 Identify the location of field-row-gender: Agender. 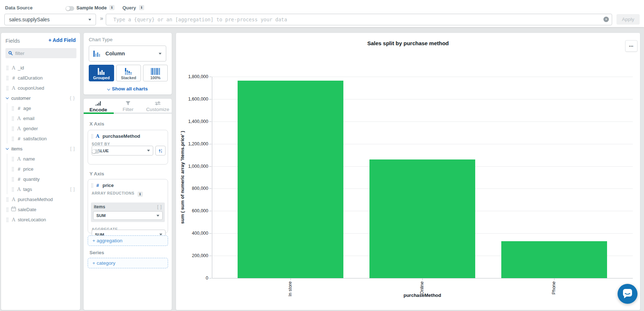
(41, 128).